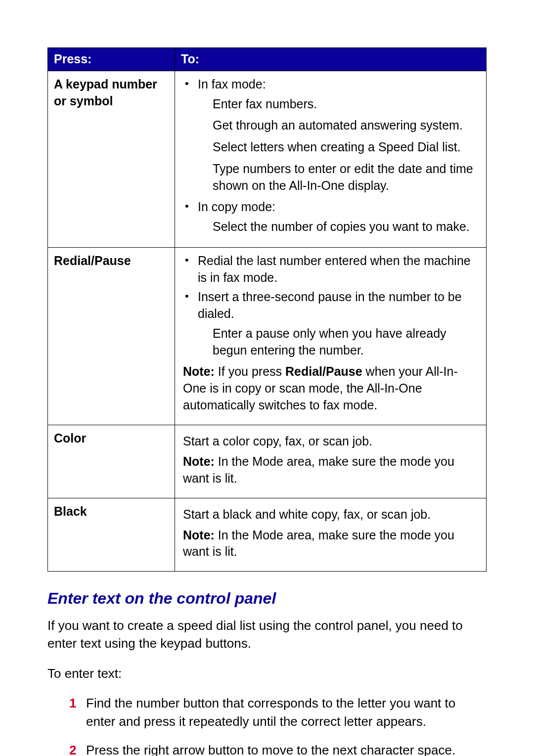 This screenshot has width=534, height=756. Describe the element at coordinates (330, 305) in the screenshot. I see `bullet-lead: Insert a three-second pause in the numbe…` at that location.